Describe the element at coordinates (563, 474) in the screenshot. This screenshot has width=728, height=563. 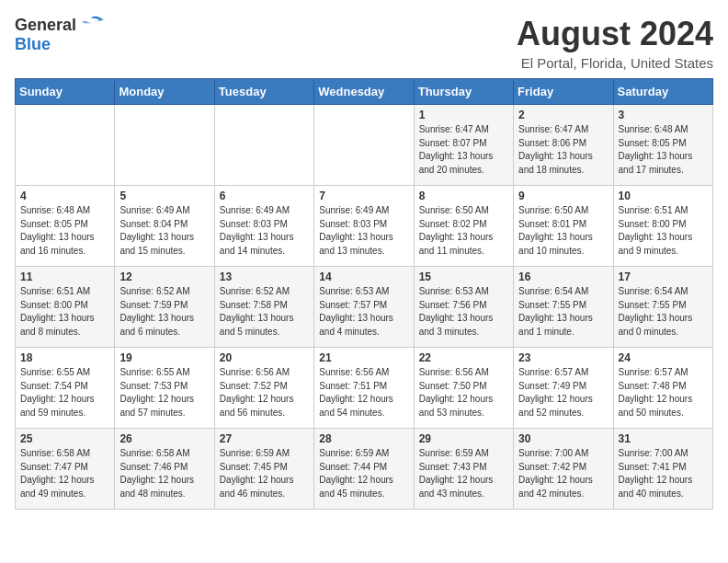
I see `day-detail: Sunrise: 7:00 AM Sunset: 7:42 PM Dayligh…` at that location.